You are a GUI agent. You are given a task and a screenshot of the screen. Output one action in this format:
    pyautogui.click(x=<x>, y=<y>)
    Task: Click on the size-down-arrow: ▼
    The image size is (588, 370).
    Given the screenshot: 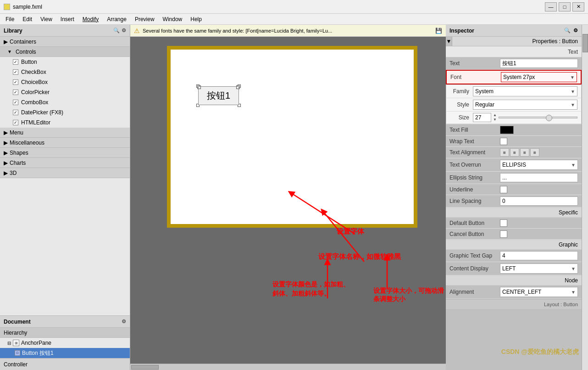 What is the action you would take?
    pyautogui.click(x=495, y=120)
    